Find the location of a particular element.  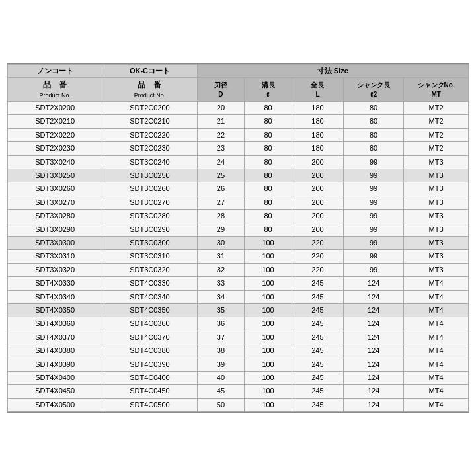

table-row: SDT4X0390SDT4C039039100245124MT4 is located at coordinates (238, 364).